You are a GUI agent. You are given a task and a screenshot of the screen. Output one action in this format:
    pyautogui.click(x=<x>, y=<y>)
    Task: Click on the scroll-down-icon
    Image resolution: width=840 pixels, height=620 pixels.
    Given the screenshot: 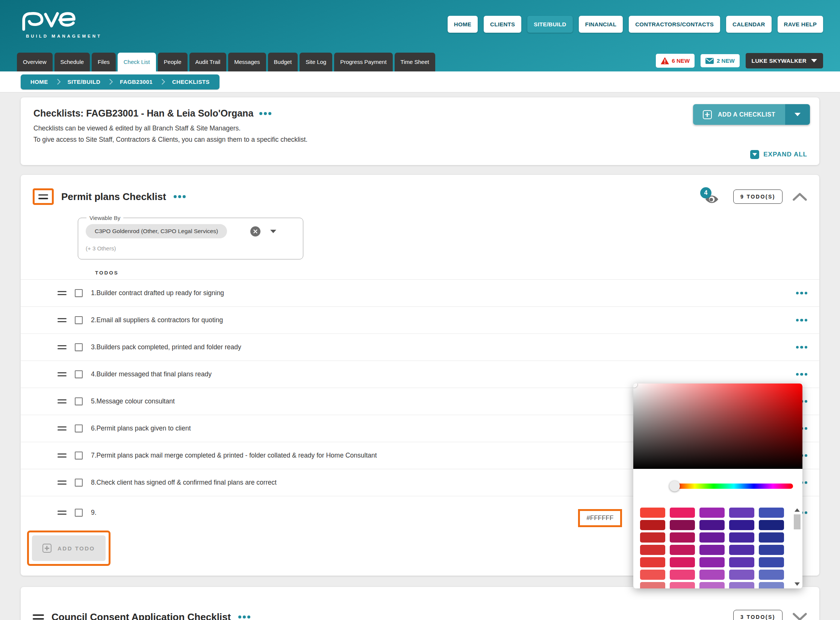 What is the action you would take?
    pyautogui.click(x=797, y=584)
    